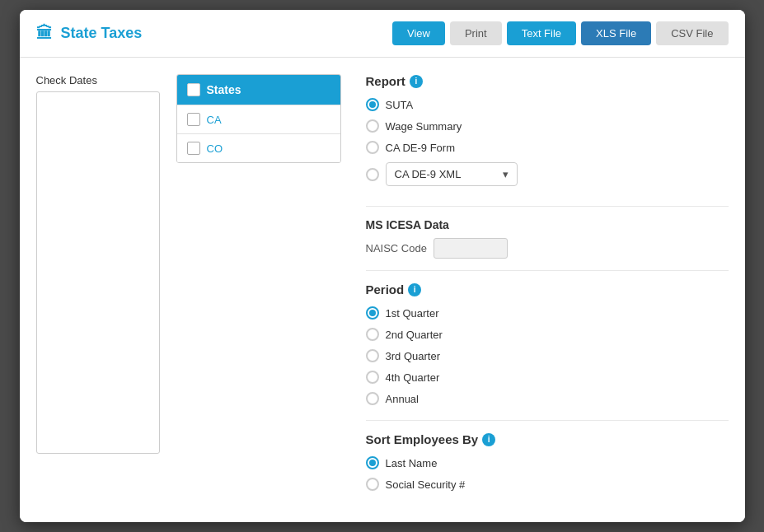 The image size is (764, 532). Describe the element at coordinates (489, 440) in the screenshot. I see `sort-info-icon: i` at that location.